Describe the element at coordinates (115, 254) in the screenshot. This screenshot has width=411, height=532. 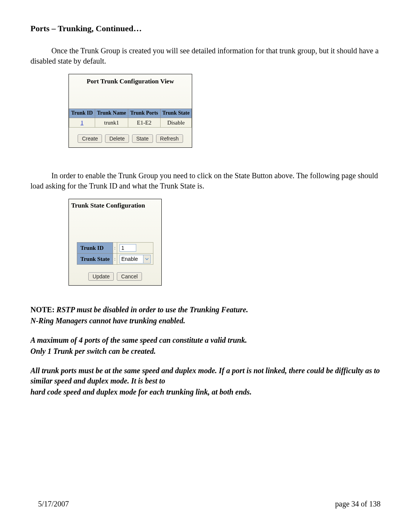
I see `trunk-state-form: Trunk ID : Trunk State : Enable` at that location.